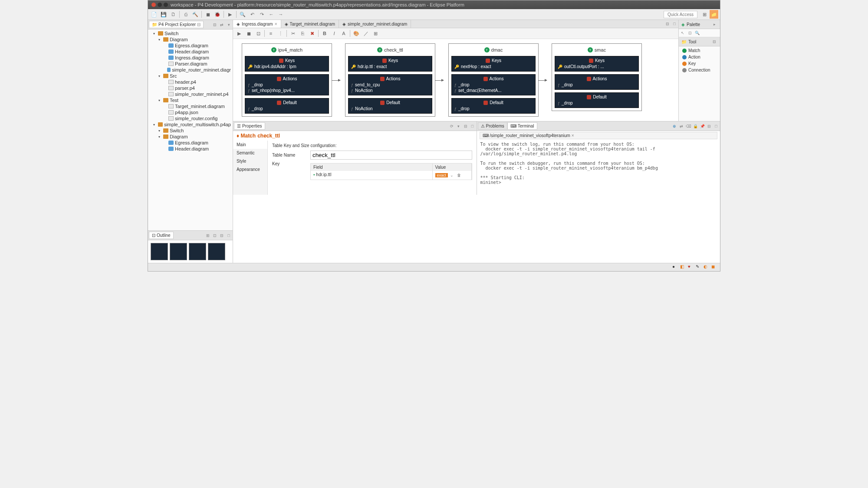 The width and height of the screenshot is (868, 488). What do you see at coordinates (459, 175) in the screenshot?
I see `delete-icon: 🗑` at bounding box center [459, 175].